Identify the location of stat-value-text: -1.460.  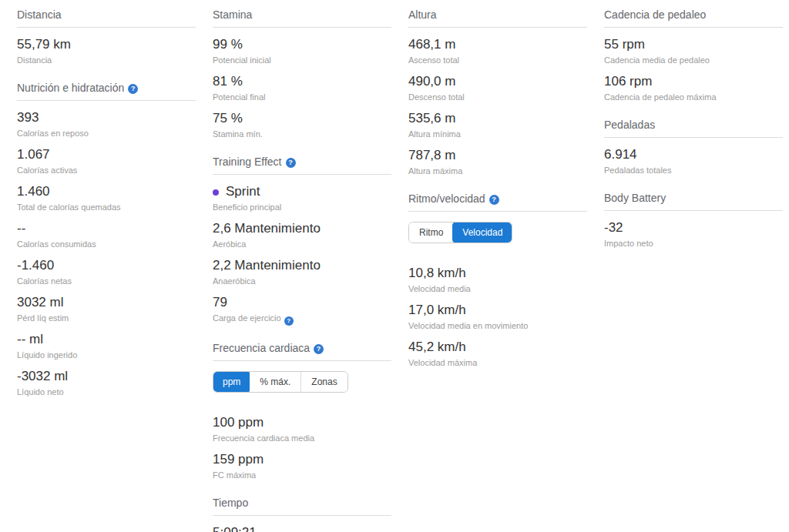
(35, 265).